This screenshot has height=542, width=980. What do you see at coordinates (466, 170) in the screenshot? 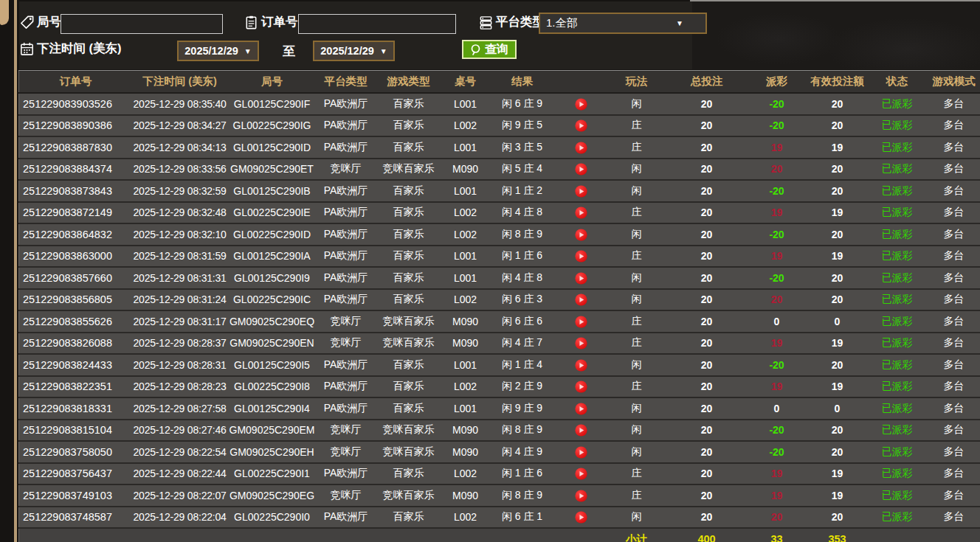
I see `cell-table_no: M090` at bounding box center [466, 170].